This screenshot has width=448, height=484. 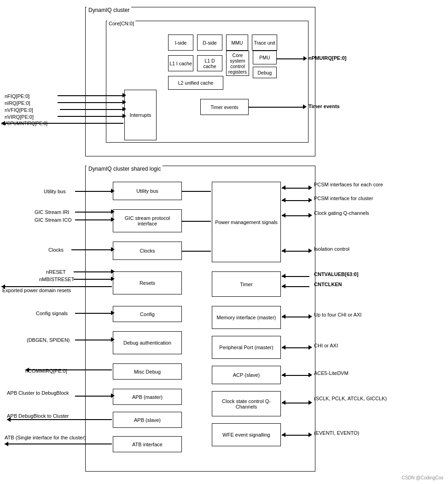 What do you see at coordinates (58, 444) in the screenshot?
I see `atb-line` at bounding box center [58, 444].